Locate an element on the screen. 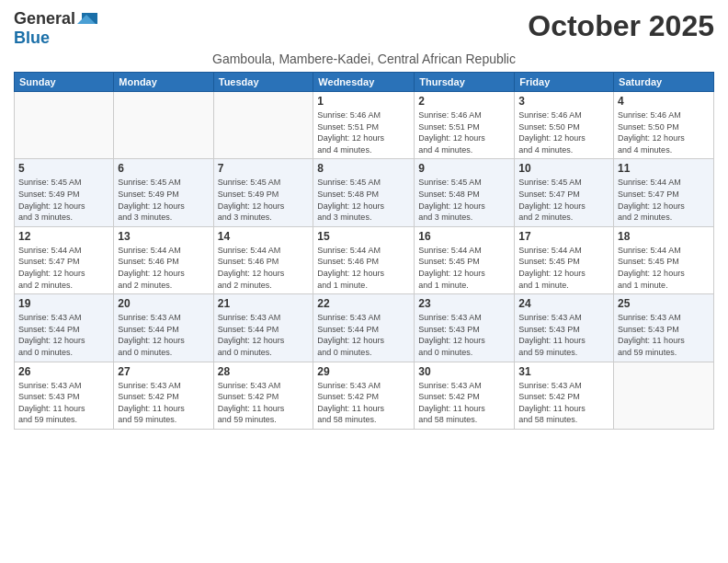 This screenshot has height=563, width=728. day-header-sunday: Sunday is located at coordinates (64, 83).